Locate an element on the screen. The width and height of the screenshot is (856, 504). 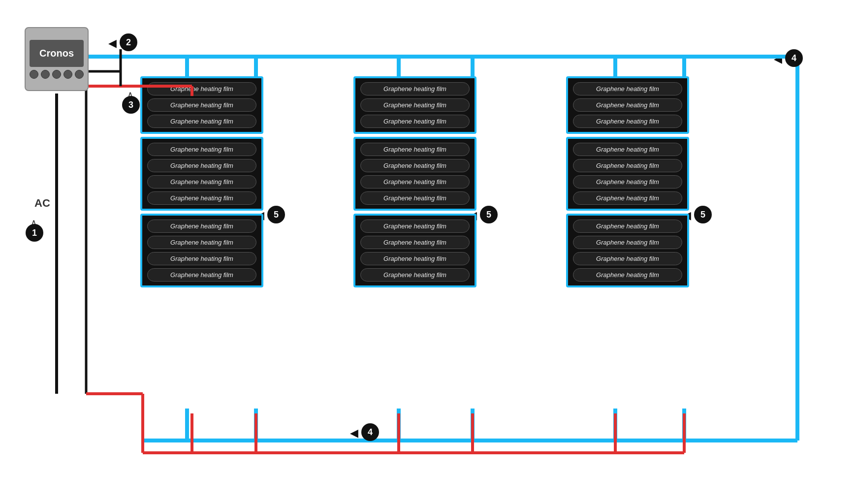
cronos-brand: Cronos is located at coordinates (57, 53).